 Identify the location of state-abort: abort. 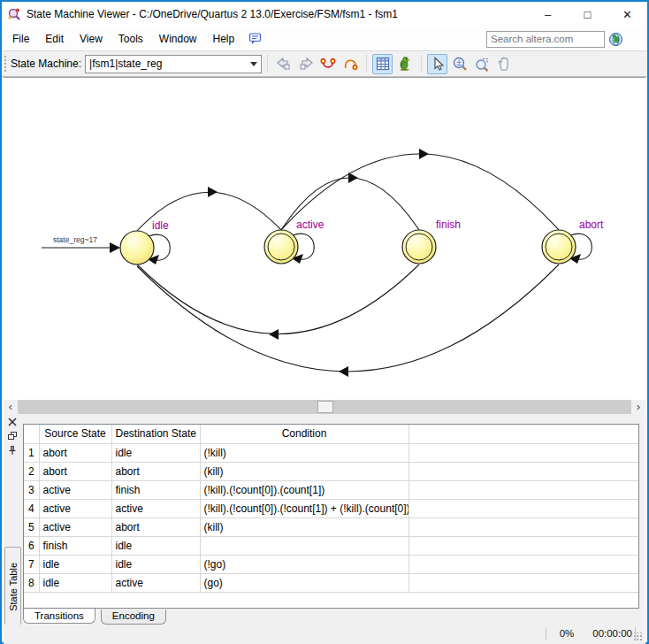
(573, 241).